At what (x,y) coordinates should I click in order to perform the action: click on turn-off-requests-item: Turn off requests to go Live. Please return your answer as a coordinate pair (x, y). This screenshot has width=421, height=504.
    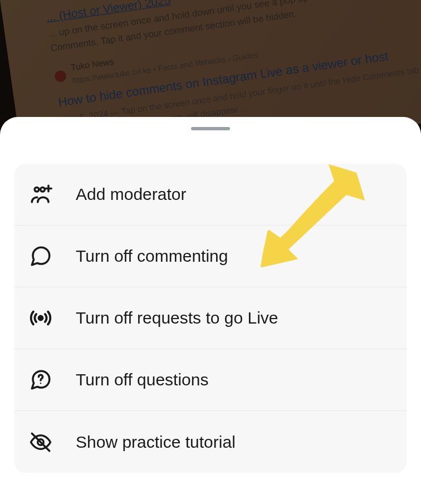
    Looking at the image, I should click on (210, 319).